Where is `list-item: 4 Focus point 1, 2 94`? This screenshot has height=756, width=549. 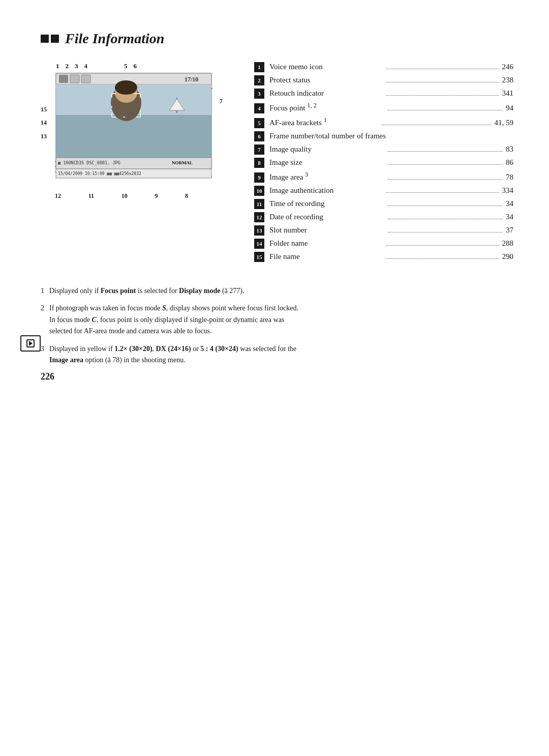 list-item: 4 Focus point 1, 2 94 is located at coordinates (384, 108).